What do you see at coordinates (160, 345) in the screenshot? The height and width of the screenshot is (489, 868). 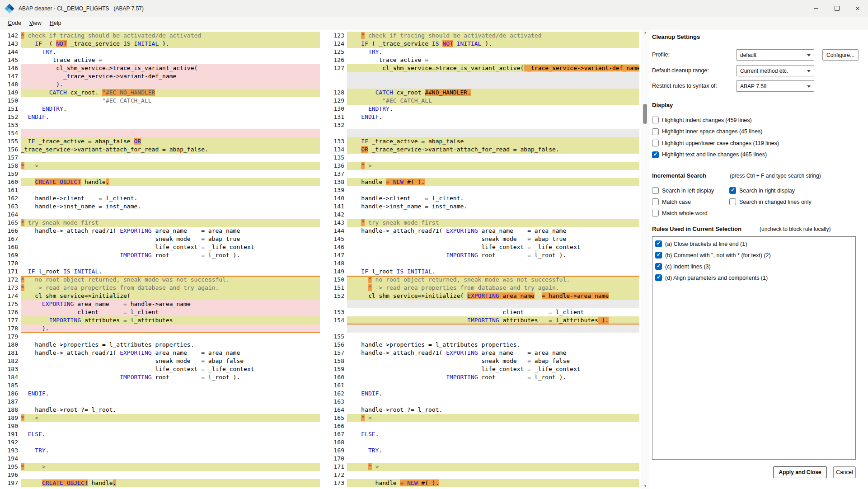 I see `code-line: 180 handle->properties = l_attributes-pr…` at bounding box center [160, 345].